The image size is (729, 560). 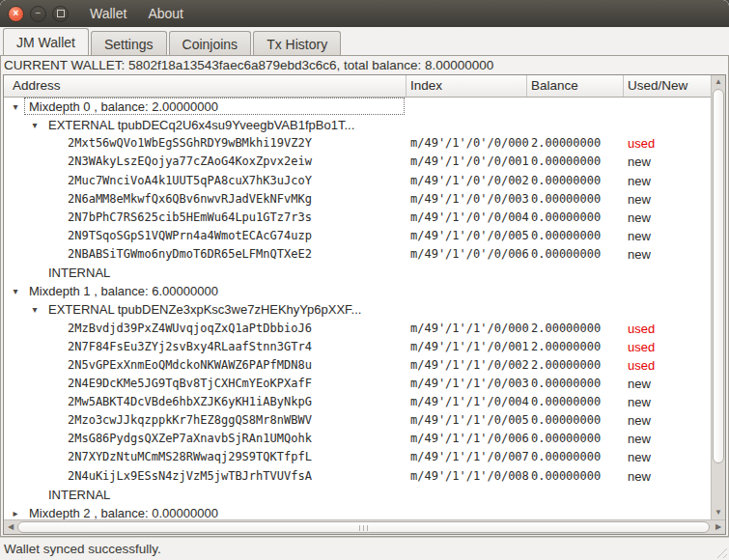 I want to click on column-header-index: Index, so click(x=467, y=86).